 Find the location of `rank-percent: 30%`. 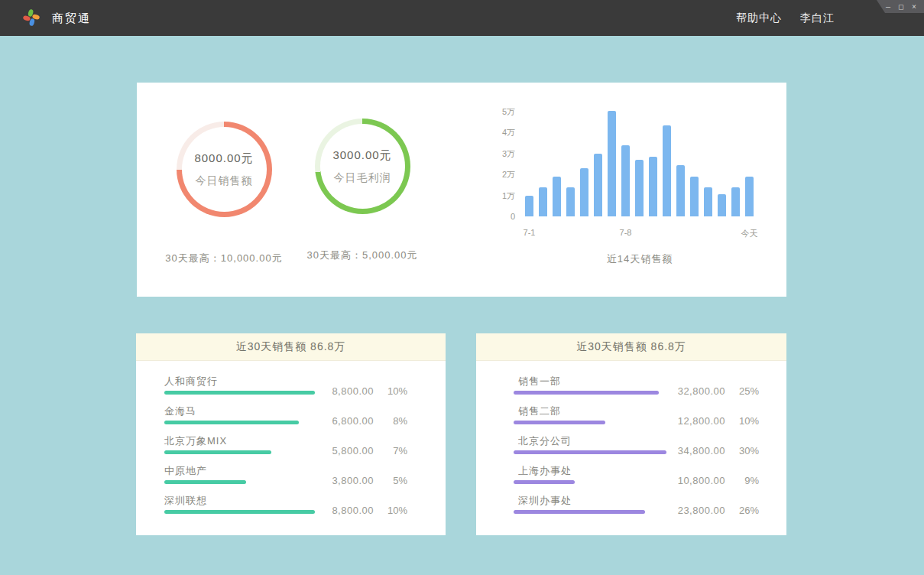

rank-percent: 30% is located at coordinates (742, 451).